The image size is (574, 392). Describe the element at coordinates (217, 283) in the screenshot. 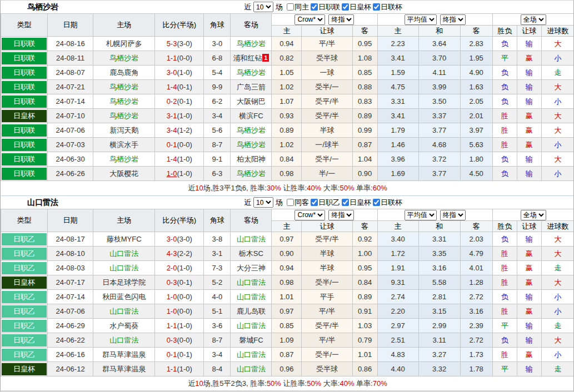

I see `corner-cell: 5-2` at that location.